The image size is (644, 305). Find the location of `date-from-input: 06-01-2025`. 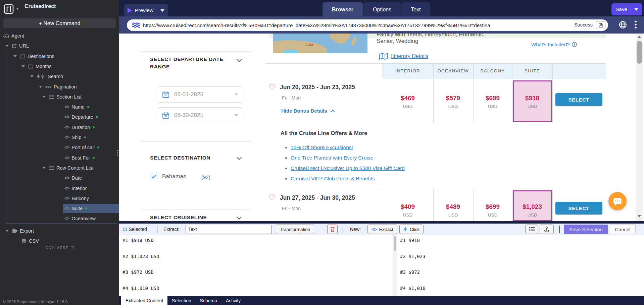

date-from-input: 06-01-2025 is located at coordinates (200, 95).